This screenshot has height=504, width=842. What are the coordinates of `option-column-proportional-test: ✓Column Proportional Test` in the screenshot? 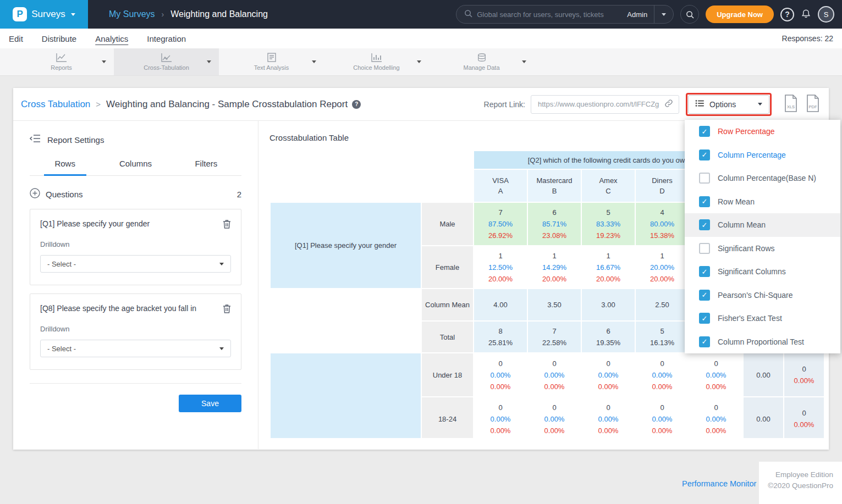 It's located at (762, 342).